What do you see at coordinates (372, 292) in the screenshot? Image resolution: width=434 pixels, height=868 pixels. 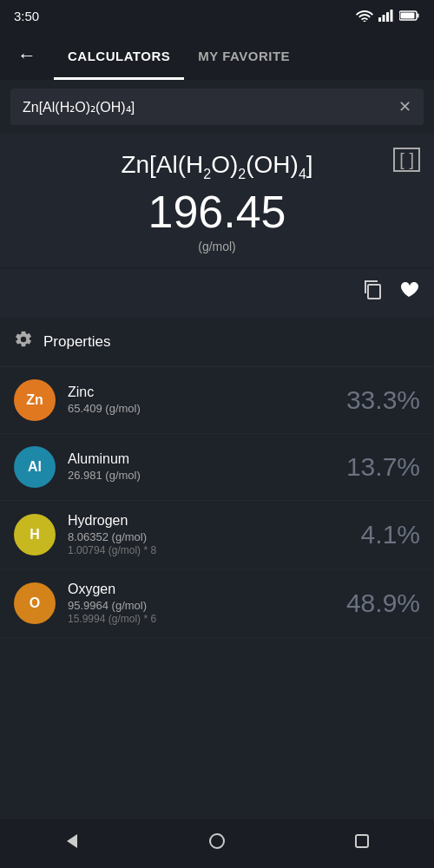 I see `copy-button` at bounding box center [372, 292].